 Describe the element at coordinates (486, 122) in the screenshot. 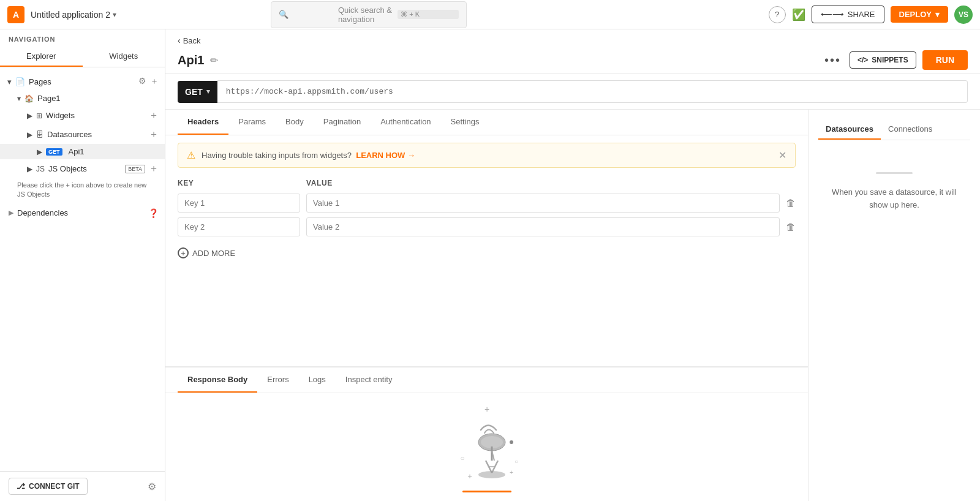

I see `api-tab-bar: Headers Params Body Pagination Authentic…` at that location.